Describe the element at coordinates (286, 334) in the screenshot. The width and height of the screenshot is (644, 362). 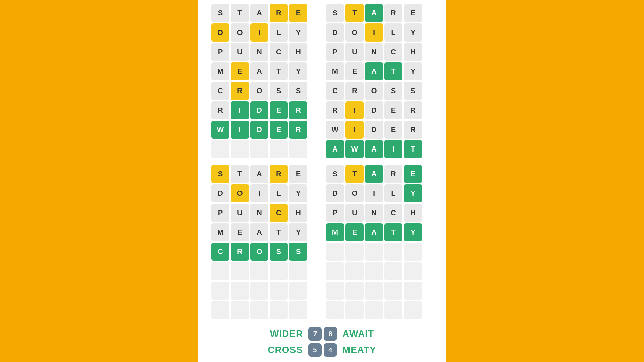
I see `result-word-wider: WIDER` at that location.